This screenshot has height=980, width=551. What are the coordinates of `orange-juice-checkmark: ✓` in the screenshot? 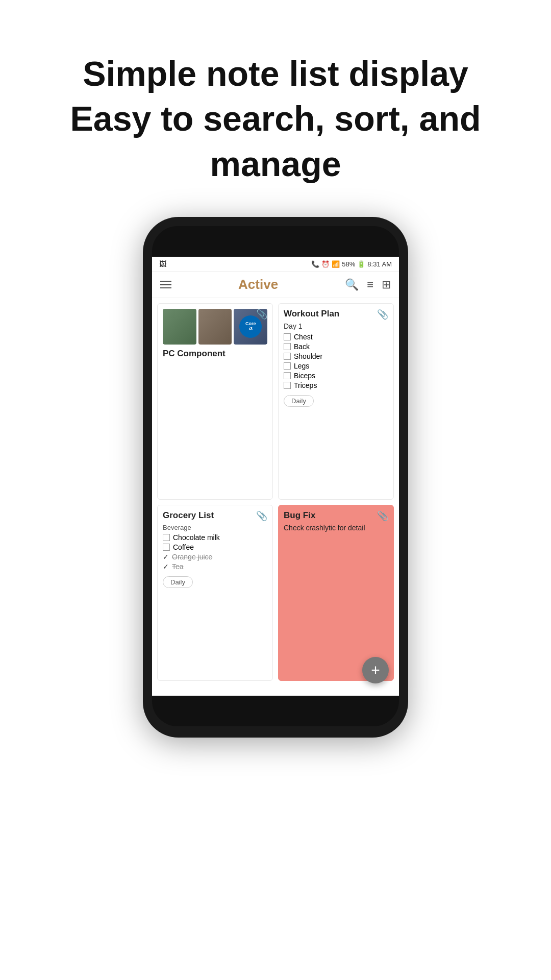 It's located at (166, 557).